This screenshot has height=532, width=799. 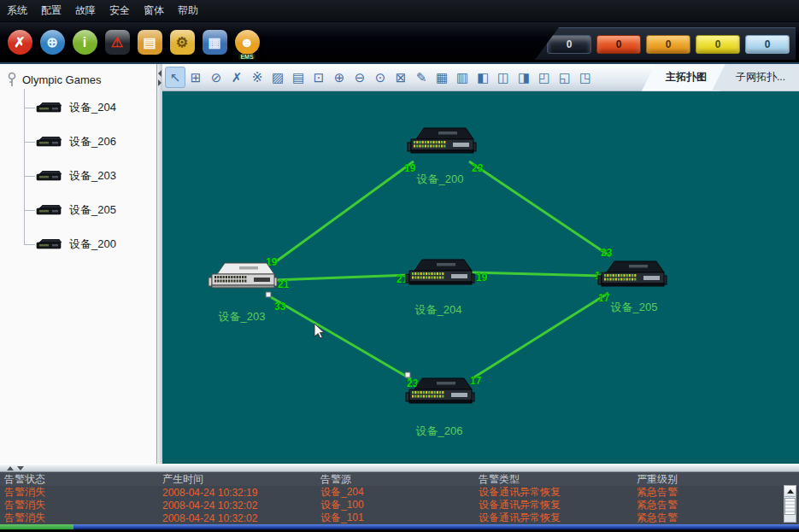 I want to click on scrollbar-up-button, so click(x=790, y=492).